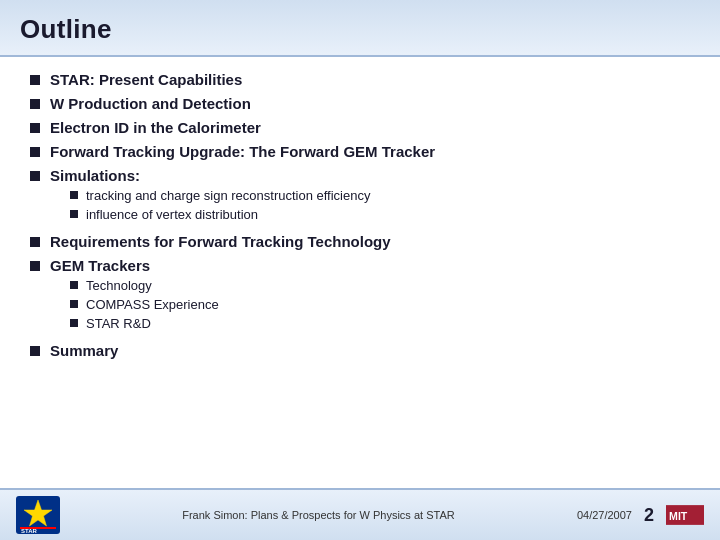 The height and width of the screenshot is (540, 720). Describe the element at coordinates (360, 196) in the screenshot. I see `outline-item-simulations: Simulations:tracking and charge sign rec…` at that location.